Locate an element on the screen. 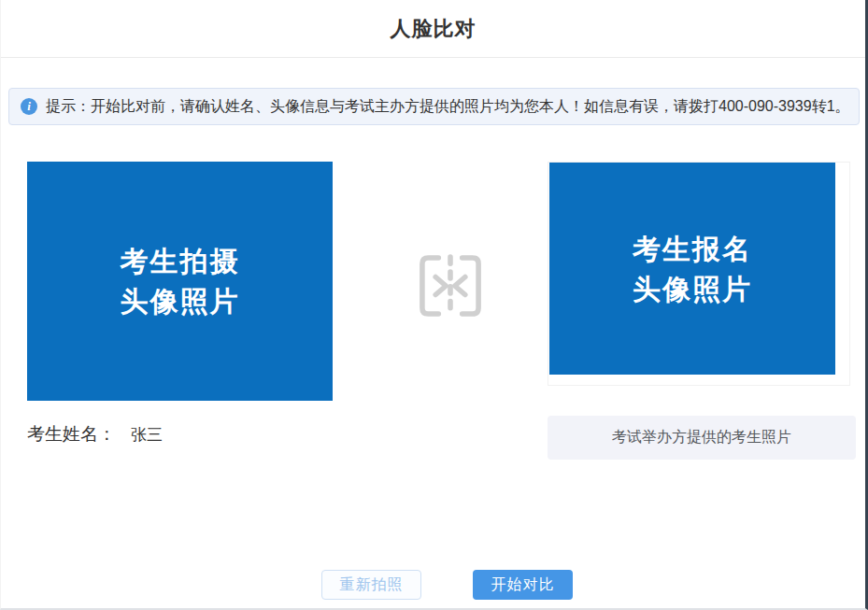 The image size is (868, 610). retake-photo-button: 重新拍照 is located at coordinates (372, 585).